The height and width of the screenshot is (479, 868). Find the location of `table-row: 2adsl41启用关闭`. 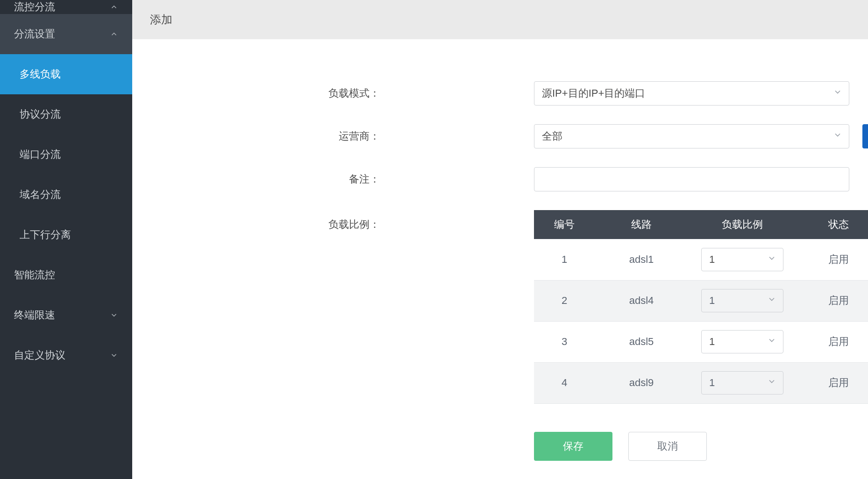

table-row: 2adsl41启用关闭 is located at coordinates (701, 301).